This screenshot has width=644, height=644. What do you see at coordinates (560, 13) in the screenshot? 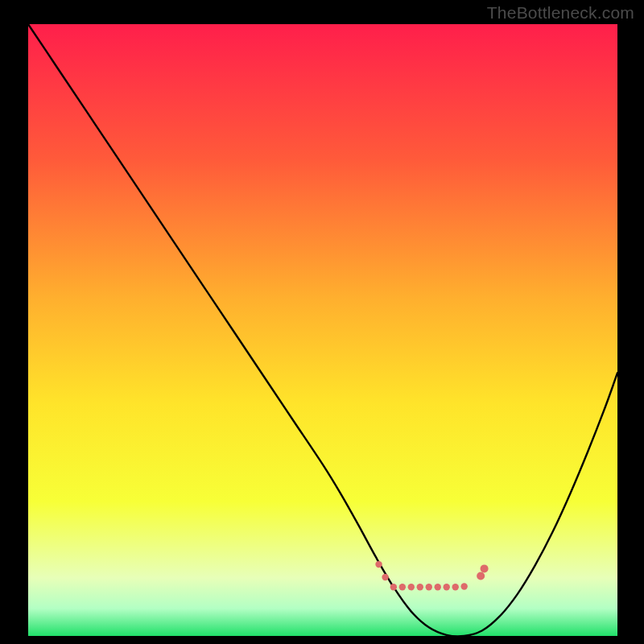
I see `attribution-text: TheBottleneck.com` at bounding box center [560, 13].